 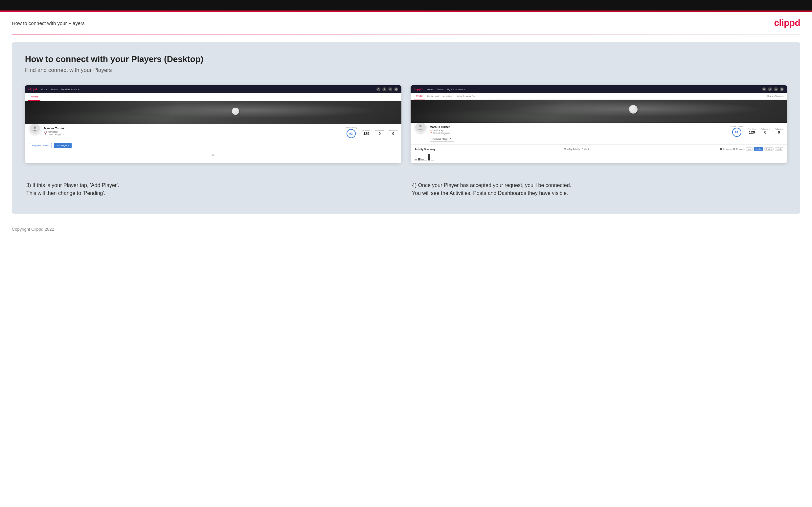 I want to click on right-golf-ball-icon, so click(x=633, y=109).